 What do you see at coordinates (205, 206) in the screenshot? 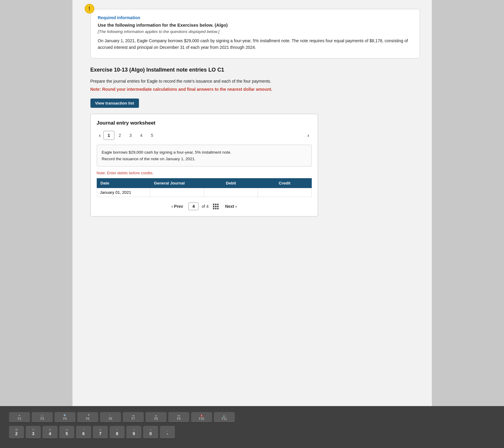
I see `total-pages: of 4` at bounding box center [205, 206].